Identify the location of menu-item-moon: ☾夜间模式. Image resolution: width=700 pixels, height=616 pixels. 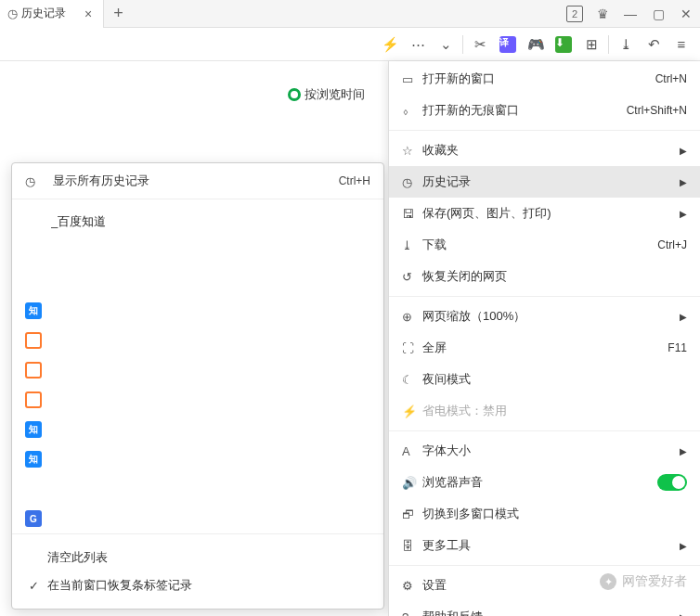
(544, 379).